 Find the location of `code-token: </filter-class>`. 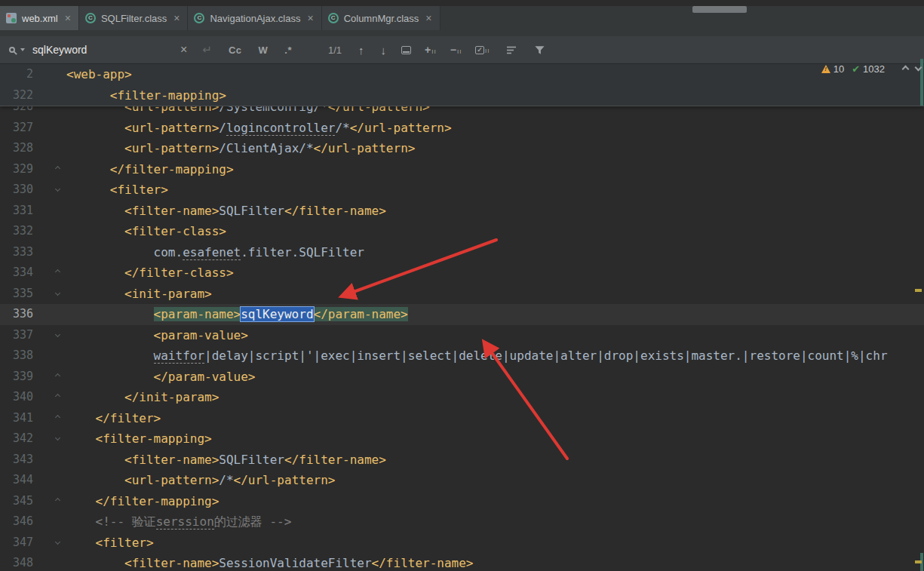

code-token: </filter-class> is located at coordinates (180, 273).